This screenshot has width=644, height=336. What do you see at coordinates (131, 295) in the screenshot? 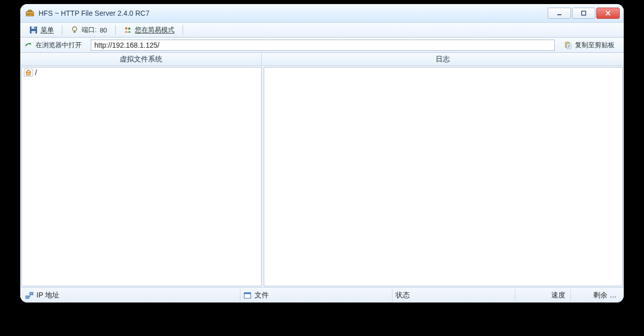
I see `status-ip: IP 地址` at bounding box center [131, 295].